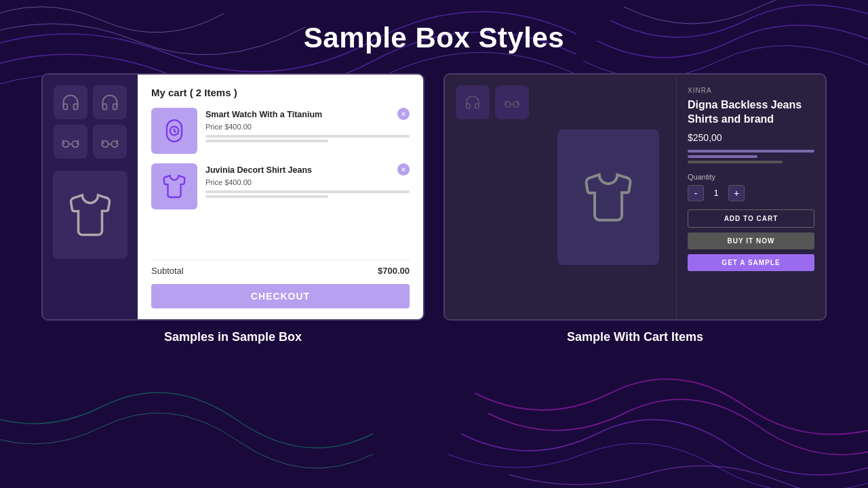  I want to click on product-price: $250,00, so click(751, 138).